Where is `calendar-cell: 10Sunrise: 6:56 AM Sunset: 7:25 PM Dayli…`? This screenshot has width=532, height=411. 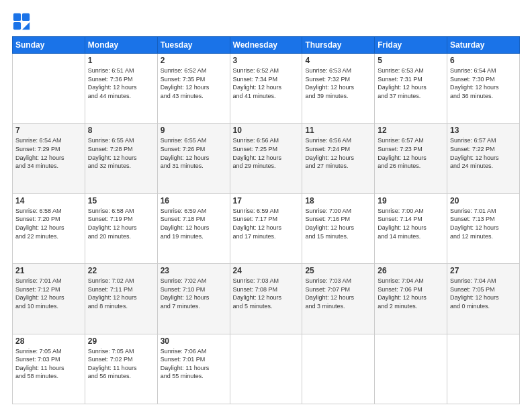 calendar-cell: 10Sunrise: 6:56 AM Sunset: 7:25 PM Dayli… is located at coordinates (266, 158).